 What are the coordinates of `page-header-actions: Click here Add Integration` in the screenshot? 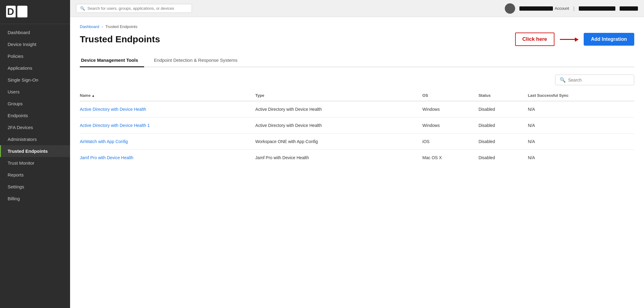 It's located at (575, 39).